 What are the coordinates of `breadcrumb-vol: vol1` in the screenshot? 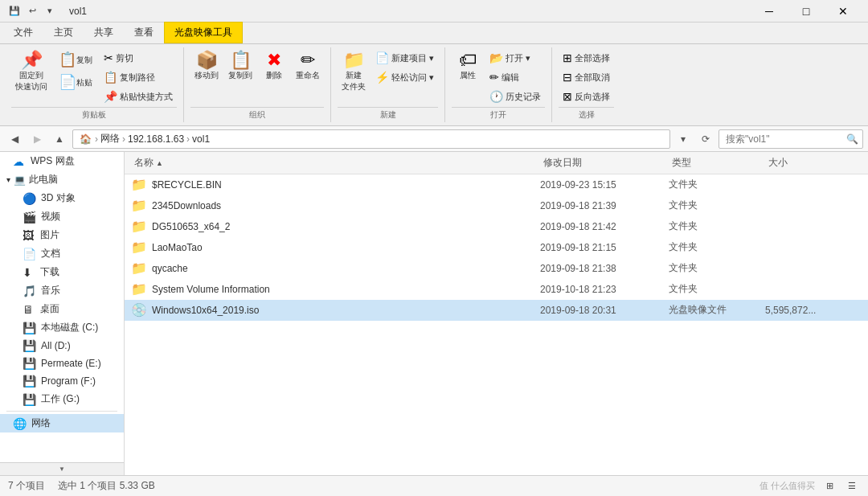 It's located at (201, 139).